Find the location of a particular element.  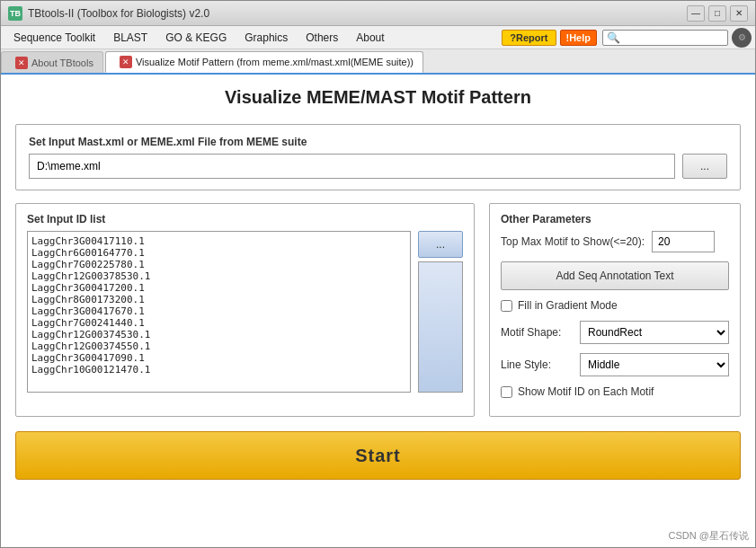

menu-blast: BLAST is located at coordinates (130, 38).